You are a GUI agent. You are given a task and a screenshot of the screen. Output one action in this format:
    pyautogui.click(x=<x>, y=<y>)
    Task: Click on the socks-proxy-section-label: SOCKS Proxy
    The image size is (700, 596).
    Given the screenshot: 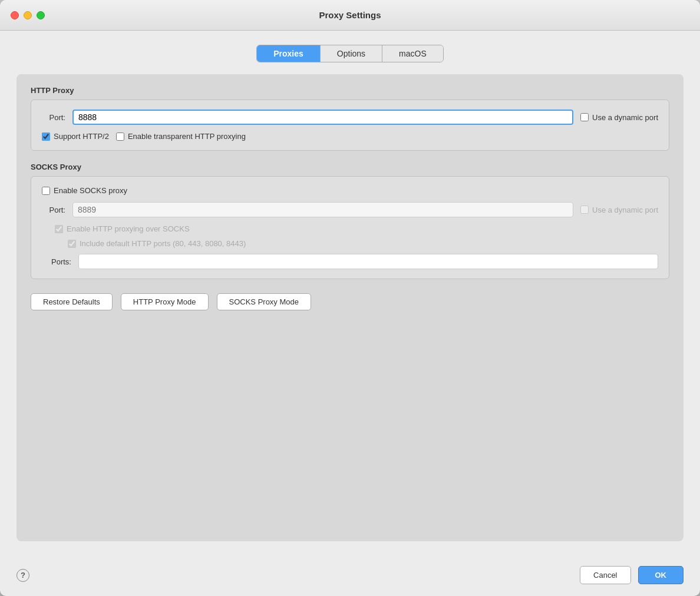 What is the action you would take?
    pyautogui.click(x=350, y=167)
    